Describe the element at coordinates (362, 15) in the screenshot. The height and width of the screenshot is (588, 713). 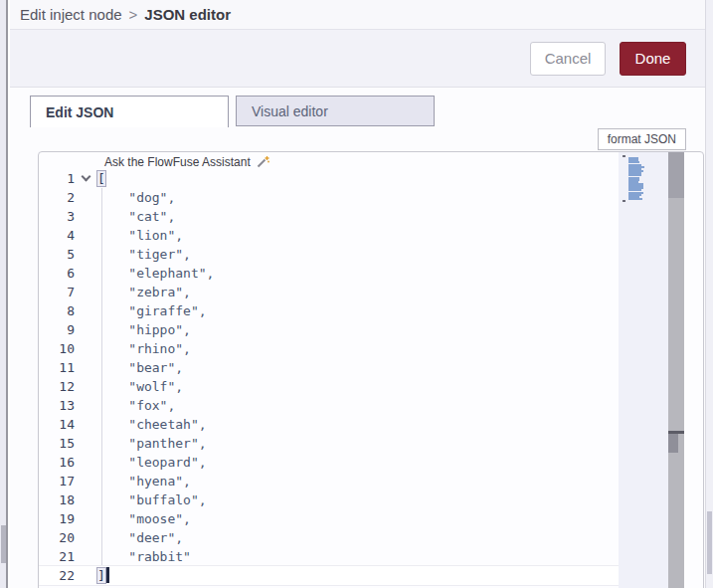
I see `breadcrumb: Edit inject node > JSON editor` at that location.